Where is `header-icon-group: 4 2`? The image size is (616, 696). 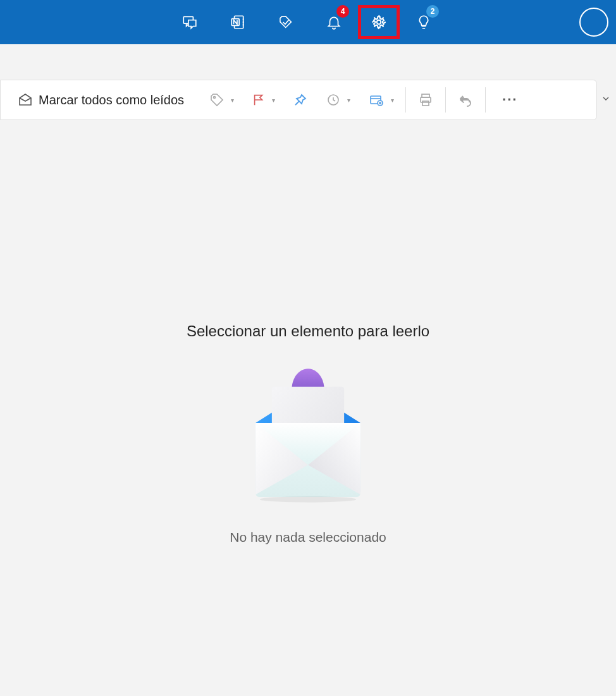
header-icon-group: 4 2 is located at coordinates (307, 22).